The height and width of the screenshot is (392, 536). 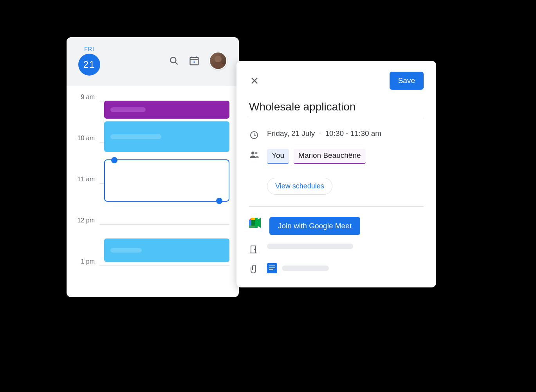 What do you see at coordinates (310, 246) in the screenshot?
I see `location-placeholder` at bounding box center [310, 246].